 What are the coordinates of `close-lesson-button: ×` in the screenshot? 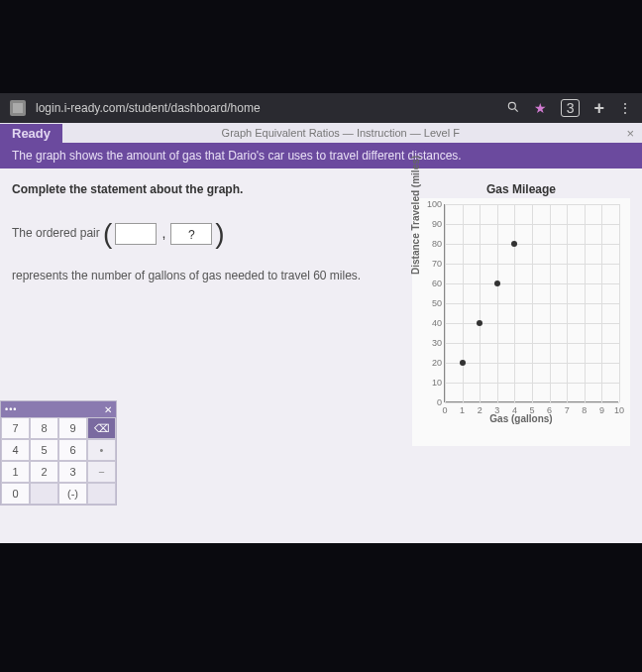 It's located at (630, 133).